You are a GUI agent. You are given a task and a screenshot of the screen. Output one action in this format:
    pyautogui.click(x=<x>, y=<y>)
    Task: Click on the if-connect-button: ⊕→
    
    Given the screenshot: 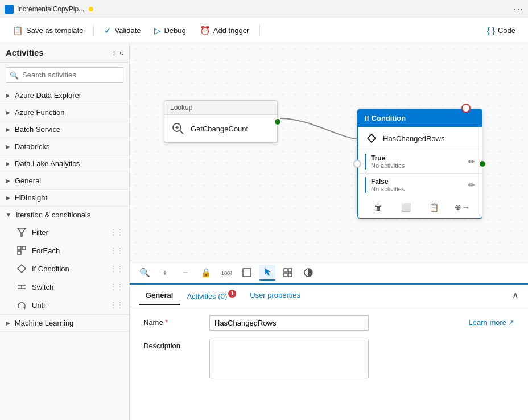 What is the action you would take?
    pyautogui.click(x=462, y=207)
    